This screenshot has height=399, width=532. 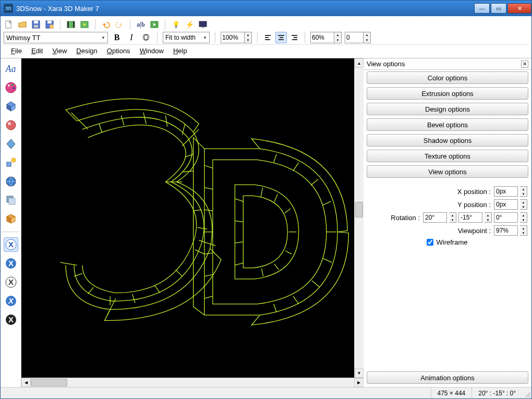 I want to click on undo-icon, so click(x=106, y=25).